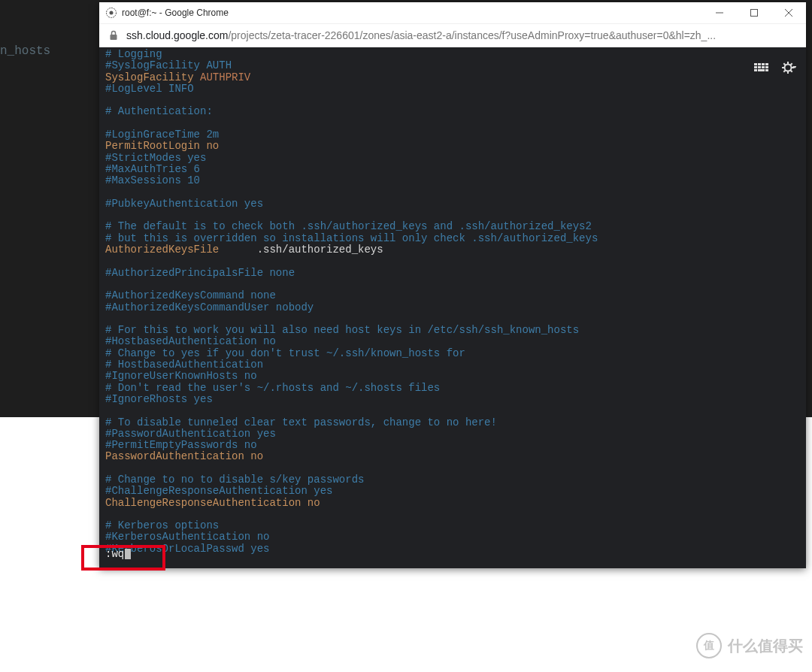  What do you see at coordinates (754, 13) in the screenshot?
I see `maximize-button` at bounding box center [754, 13].